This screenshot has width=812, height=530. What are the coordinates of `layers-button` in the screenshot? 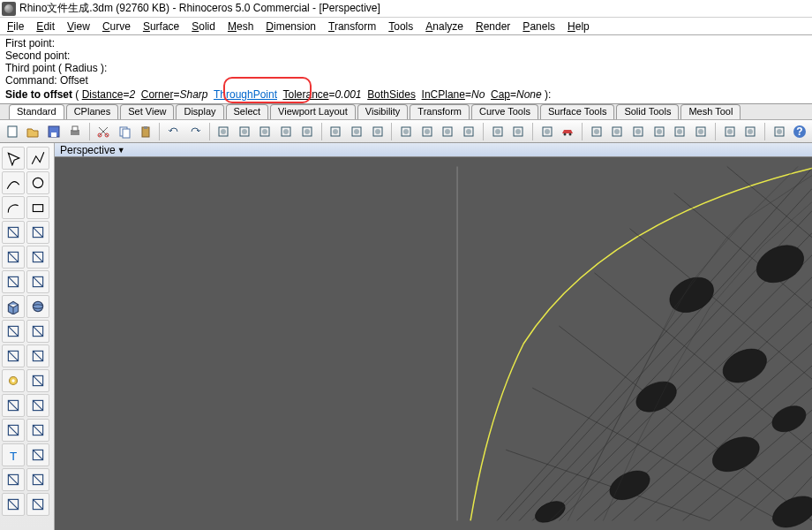 It's located at (498, 132).